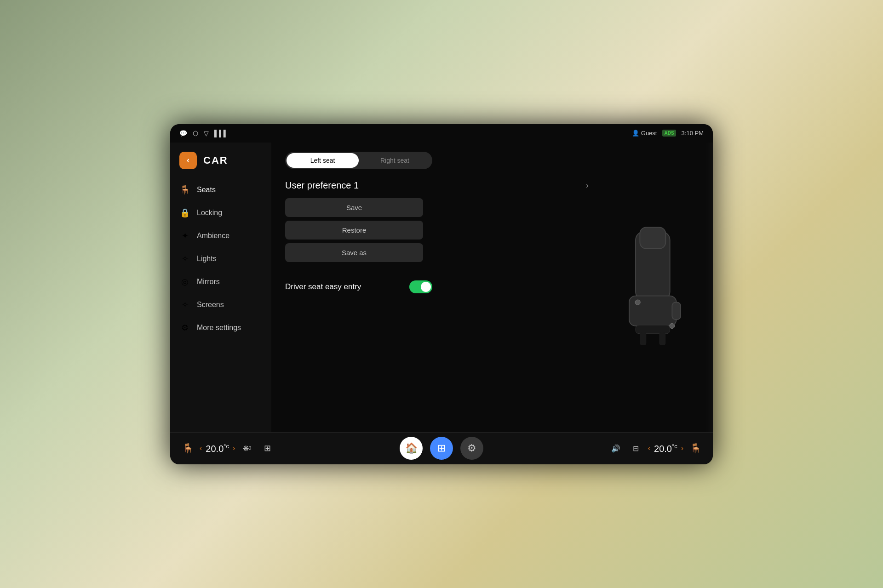 The image size is (883, 588). What do you see at coordinates (354, 230) in the screenshot?
I see `restore-label: Restore` at bounding box center [354, 230].